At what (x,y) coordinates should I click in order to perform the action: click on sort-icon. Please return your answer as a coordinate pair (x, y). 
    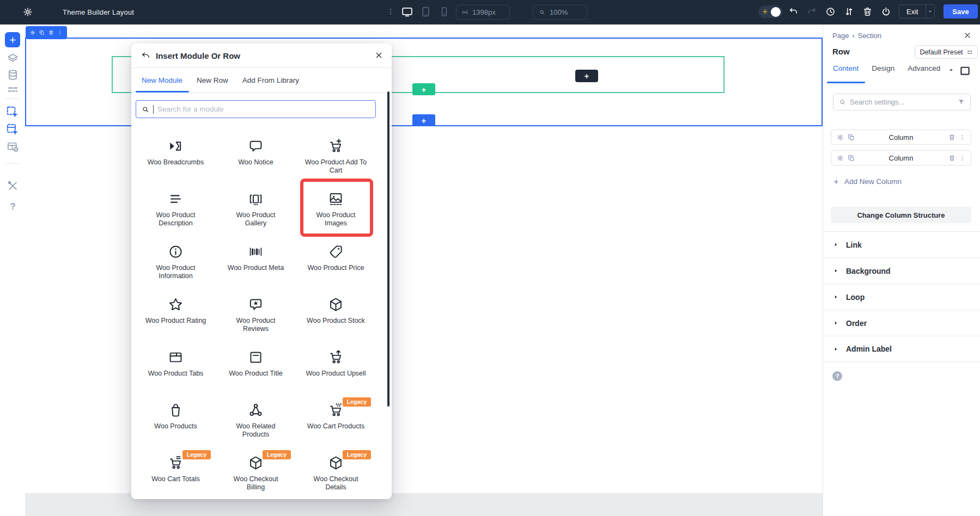
    Looking at the image, I should click on (849, 12).